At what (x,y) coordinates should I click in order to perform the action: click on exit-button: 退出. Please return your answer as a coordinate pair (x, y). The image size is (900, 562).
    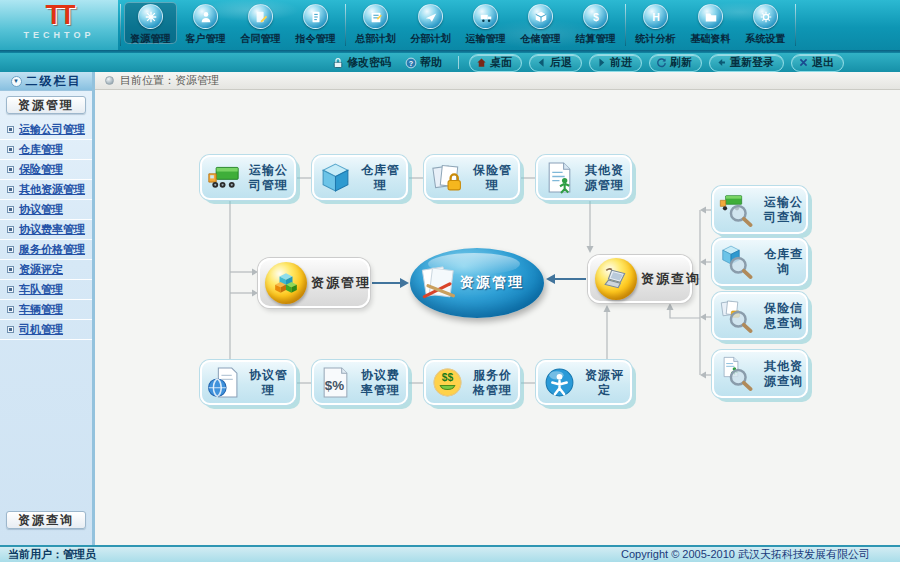
    Looking at the image, I should click on (818, 63).